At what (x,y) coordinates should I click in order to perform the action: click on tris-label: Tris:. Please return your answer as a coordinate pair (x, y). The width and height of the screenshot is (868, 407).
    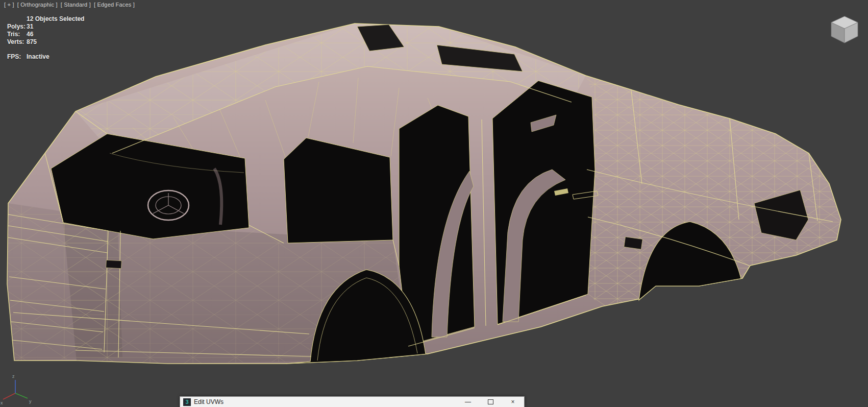
    Looking at the image, I should click on (17, 35).